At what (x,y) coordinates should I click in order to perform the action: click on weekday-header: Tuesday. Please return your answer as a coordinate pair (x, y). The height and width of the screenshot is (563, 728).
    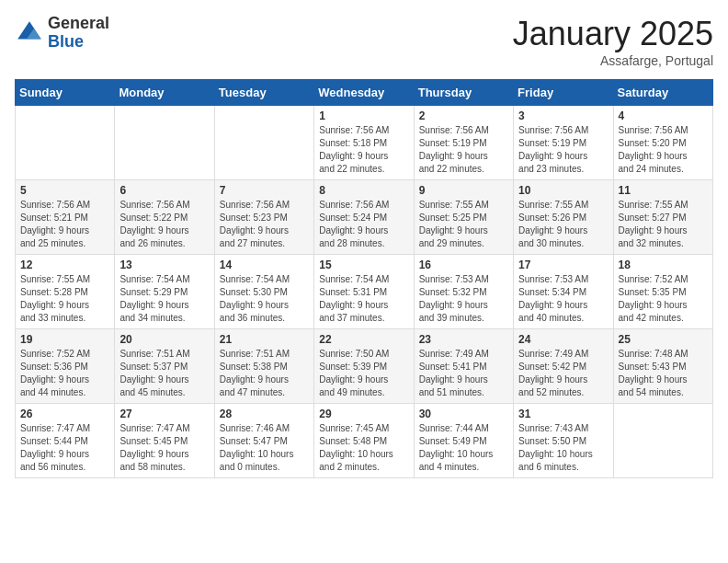
    Looking at the image, I should click on (264, 93).